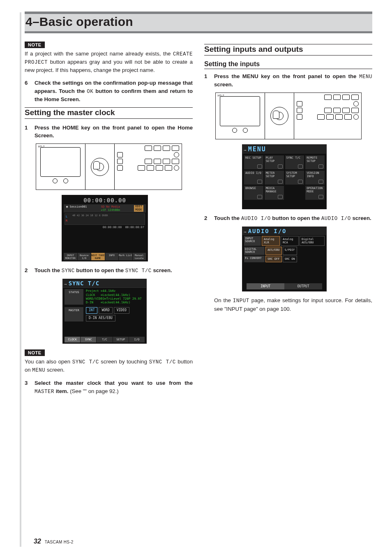 The width and height of the screenshot is (392, 555). I want to click on in-step-1: 1 Press the MENU key on the front panel …, so click(288, 81).